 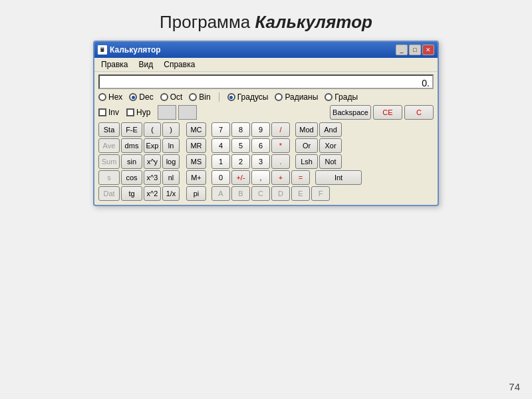 What do you see at coordinates (266, 194) in the screenshot?
I see `calc-row-5: Dat tg x^2 1/x pi A B C D E F` at bounding box center [266, 194].